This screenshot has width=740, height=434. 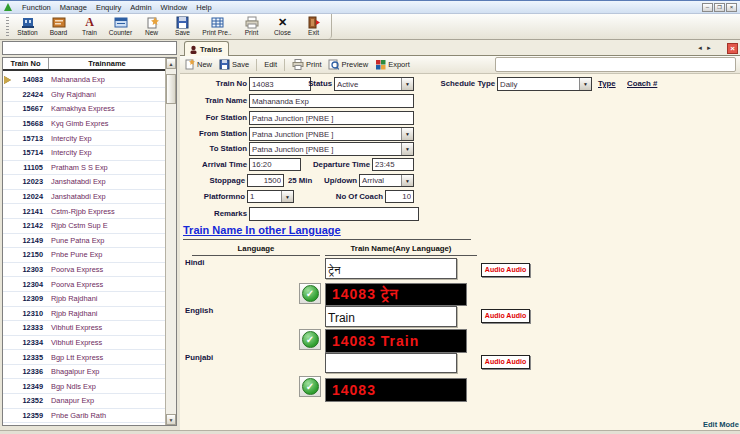 What do you see at coordinates (84, 226) in the screenshot?
I see `table-row: 12142Rjpb Cstm Sup E` at bounding box center [84, 226].